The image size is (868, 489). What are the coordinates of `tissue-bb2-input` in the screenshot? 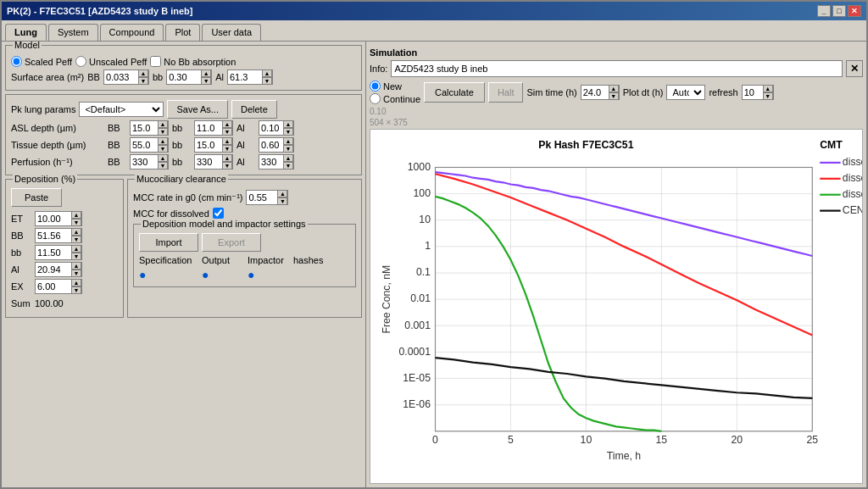 It's located at (209, 145).